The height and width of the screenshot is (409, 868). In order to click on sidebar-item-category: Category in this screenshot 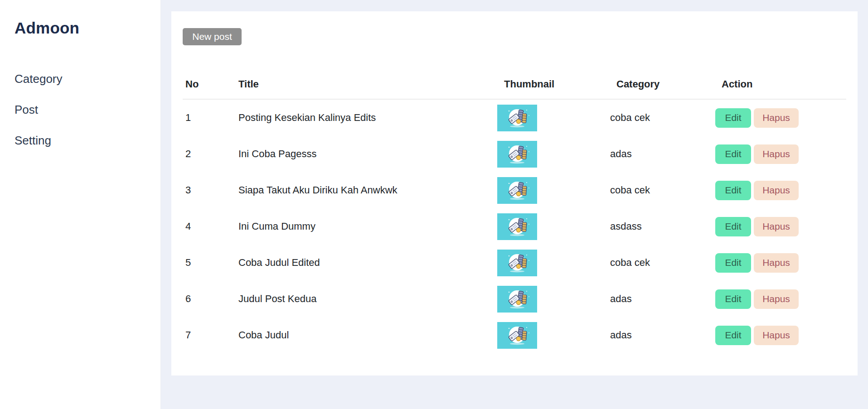, I will do `click(80, 79)`.